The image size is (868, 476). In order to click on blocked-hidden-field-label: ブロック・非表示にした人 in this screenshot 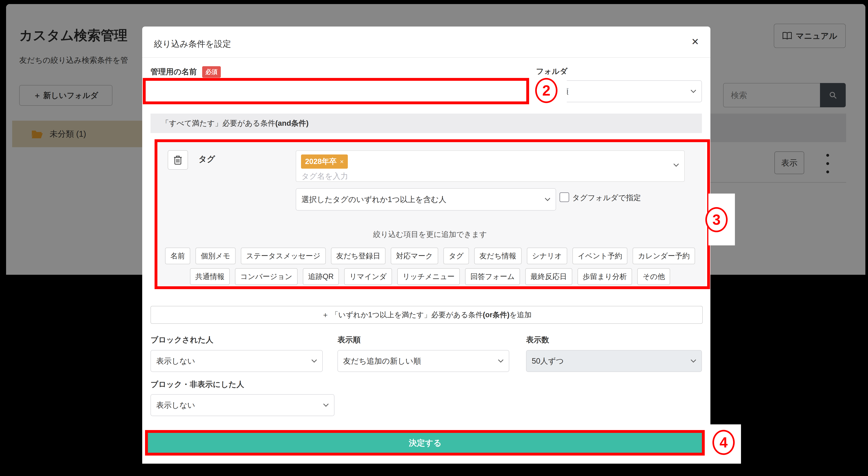, I will do `click(197, 384)`.